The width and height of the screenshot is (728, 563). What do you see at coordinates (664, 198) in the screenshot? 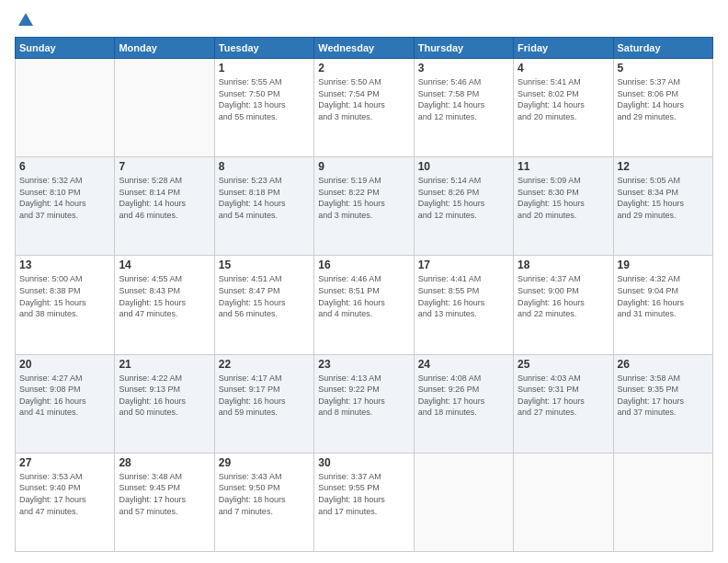
I see `day-info: Sunrise: 5:05 AM Sunset: 8:34 PM Dayligh…` at bounding box center [664, 198].